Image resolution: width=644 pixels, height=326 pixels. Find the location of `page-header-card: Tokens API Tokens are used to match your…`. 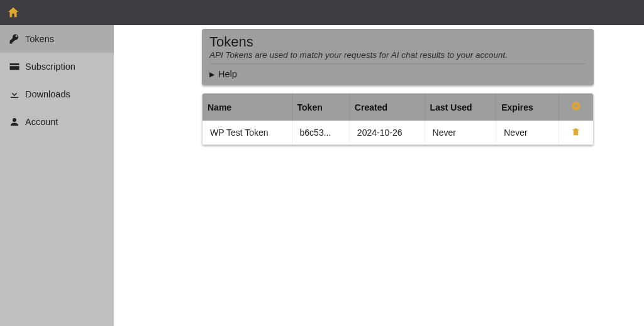

page-header-card: Tokens API Tokens are used to match your… is located at coordinates (397, 57).